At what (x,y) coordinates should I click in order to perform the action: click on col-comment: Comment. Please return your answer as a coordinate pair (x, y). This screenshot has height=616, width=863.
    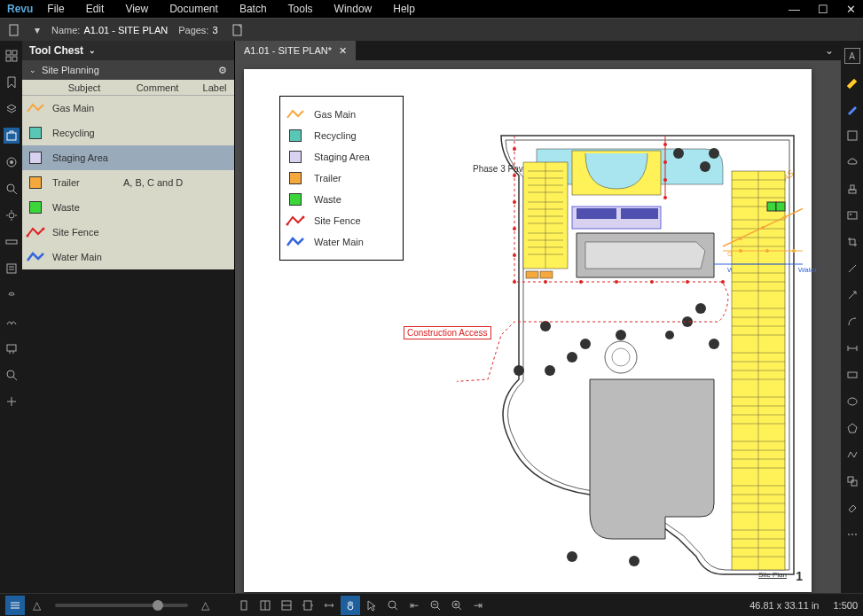
    Looking at the image, I should click on (158, 88).